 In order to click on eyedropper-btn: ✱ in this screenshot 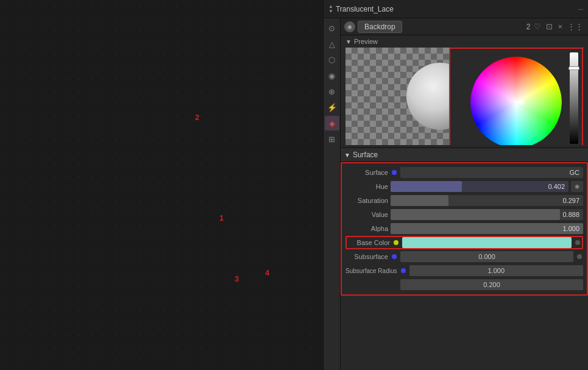, I will do `click(577, 187)`.